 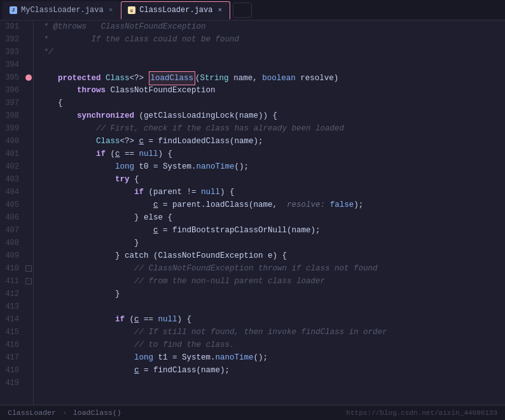 I want to click on tab-label-classloader: ClassLoader.java, so click(x=176, y=10).